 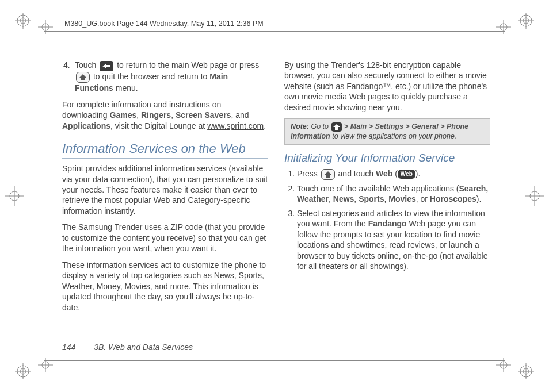 What do you see at coordinates (235, 126) in the screenshot?
I see `link-text: www.sprint.com` at bounding box center [235, 126].